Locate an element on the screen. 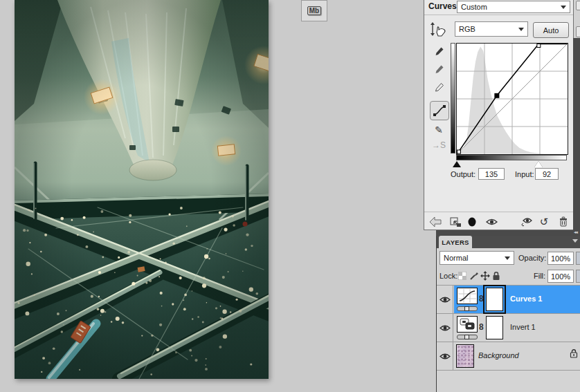  output-label: Output: is located at coordinates (463, 174).